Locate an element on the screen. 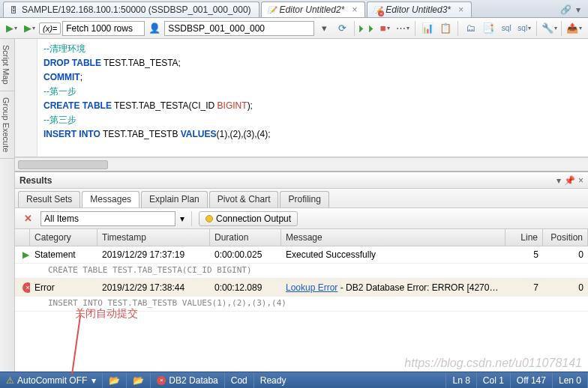 The width and height of the screenshot is (588, 388). error-icon: × is located at coordinates (26, 288).